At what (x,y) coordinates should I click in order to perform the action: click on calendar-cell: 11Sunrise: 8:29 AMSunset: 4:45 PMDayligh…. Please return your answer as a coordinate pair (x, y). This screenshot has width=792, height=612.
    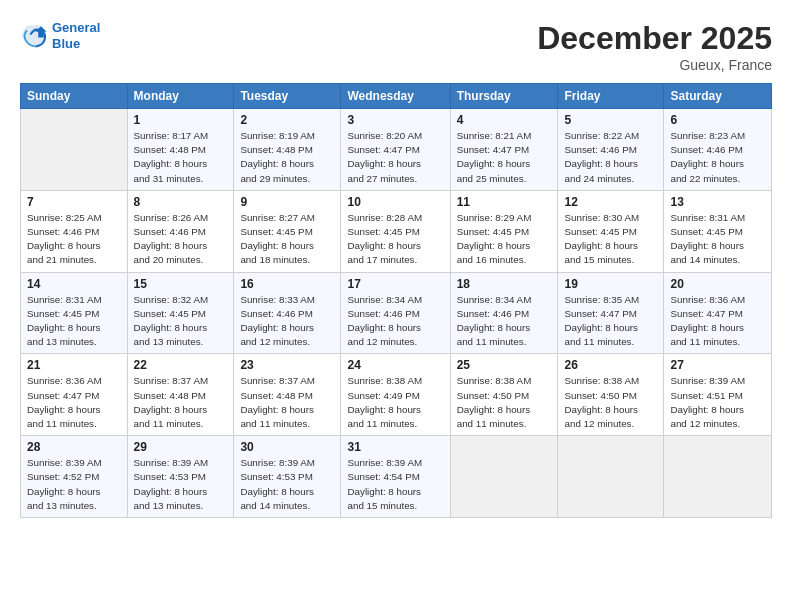
    Looking at the image, I should click on (504, 231).